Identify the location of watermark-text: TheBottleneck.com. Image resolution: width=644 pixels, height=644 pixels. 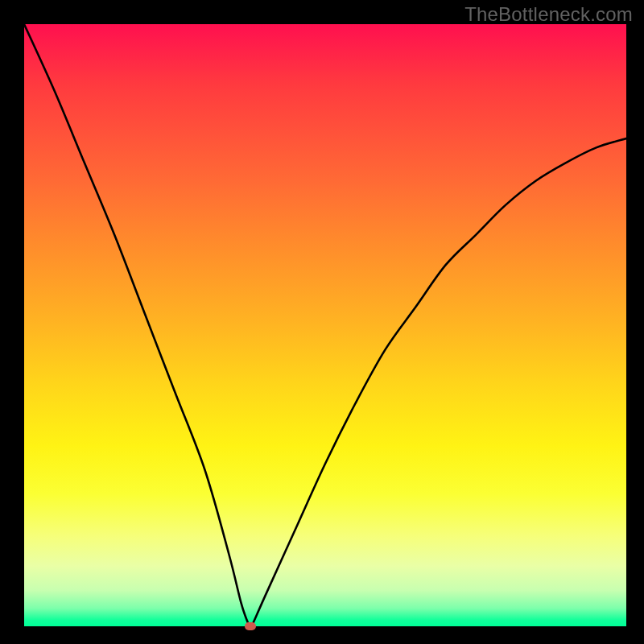
(549, 14).